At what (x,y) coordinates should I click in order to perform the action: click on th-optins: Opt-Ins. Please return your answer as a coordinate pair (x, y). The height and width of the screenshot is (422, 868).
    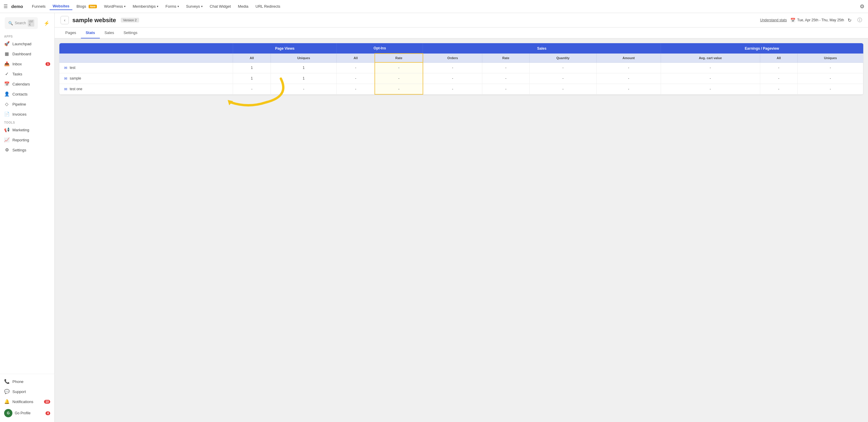
    Looking at the image, I should click on (380, 49).